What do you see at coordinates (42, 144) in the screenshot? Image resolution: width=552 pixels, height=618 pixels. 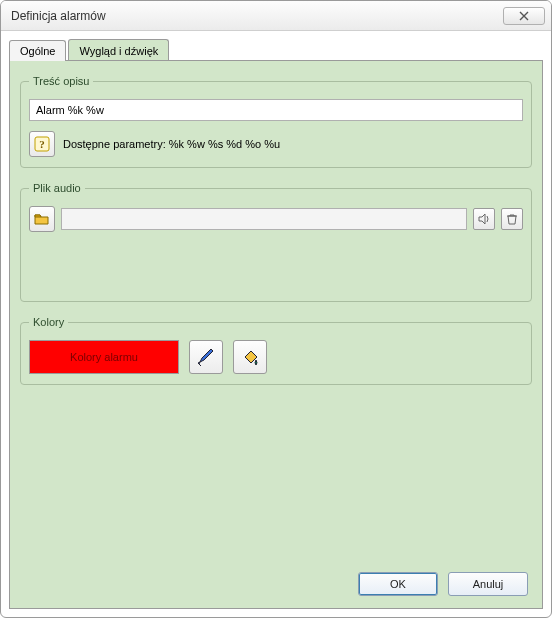 I see `help-button: ?` at bounding box center [42, 144].